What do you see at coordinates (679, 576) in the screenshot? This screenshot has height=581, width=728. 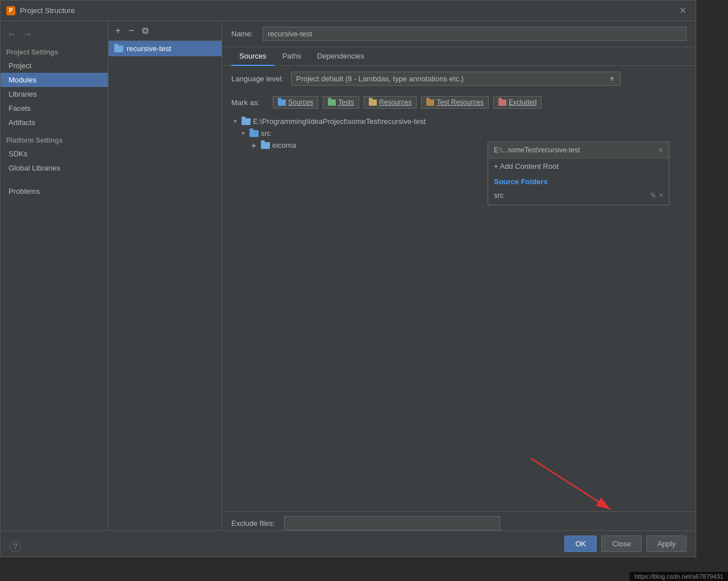 I see `url-watermark: https://blog.csdn.net/a67879431` at bounding box center [679, 576].